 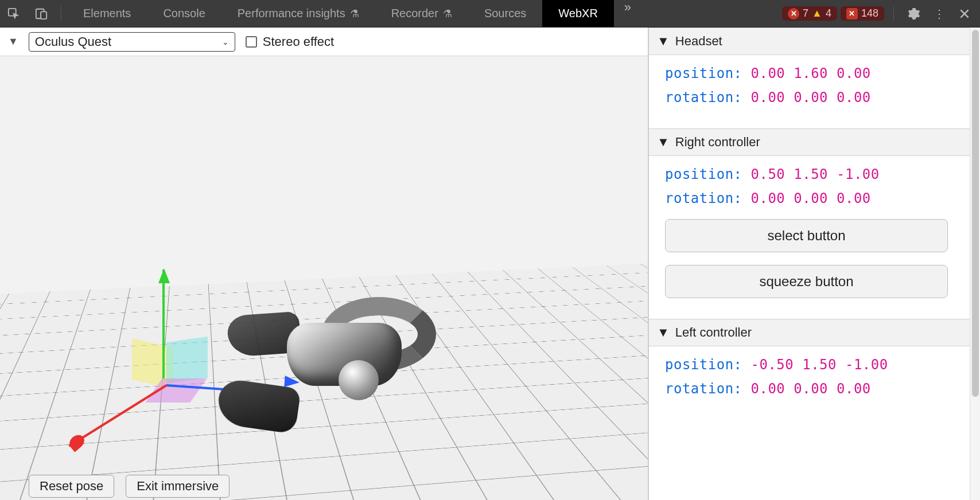 I want to click on tab-console: Console, so click(x=184, y=14).